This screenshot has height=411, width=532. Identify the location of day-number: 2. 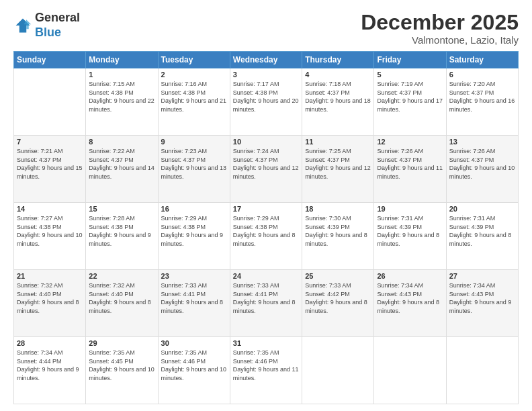
(194, 75).